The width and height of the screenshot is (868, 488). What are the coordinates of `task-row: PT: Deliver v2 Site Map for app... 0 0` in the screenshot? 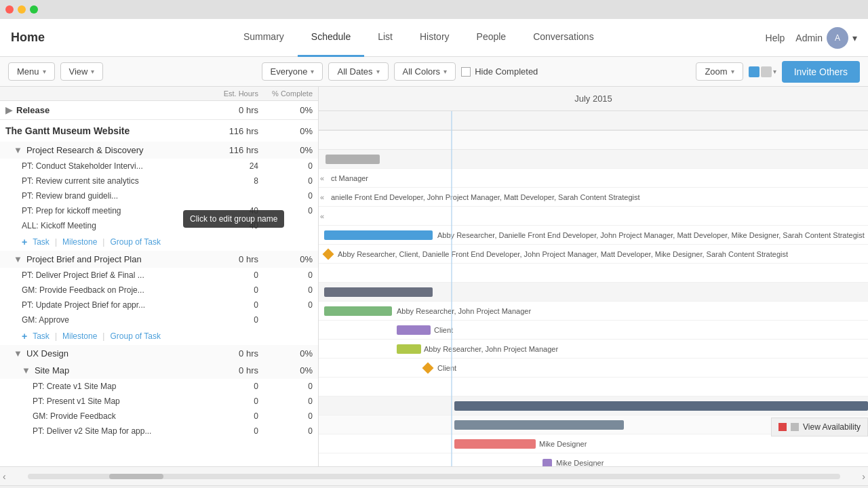 It's located at (159, 431).